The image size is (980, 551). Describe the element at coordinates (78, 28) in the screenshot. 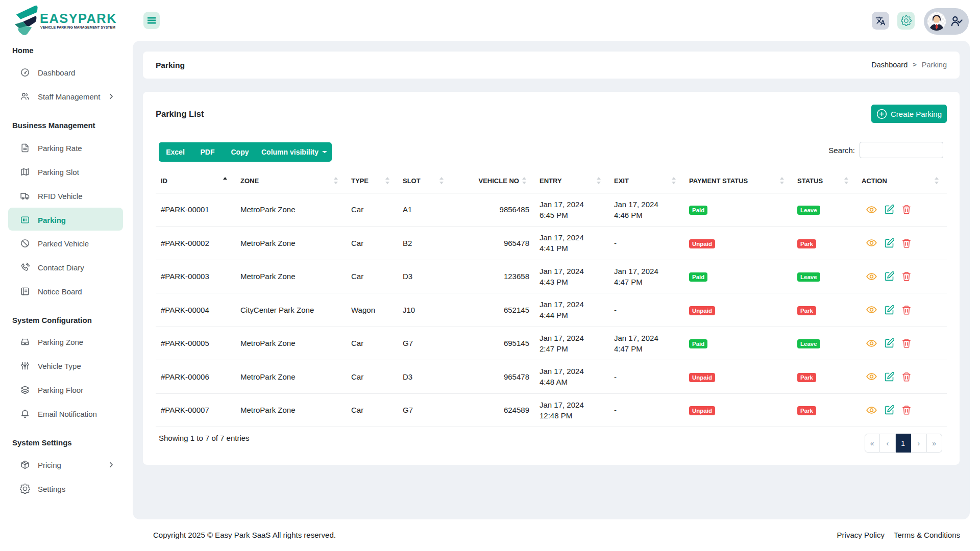

I see `svg-text:VEHICLE PARKING MANAGEMENT SYS: VEHICLE PARKING MANAGEMENT SYSTEM` at that location.